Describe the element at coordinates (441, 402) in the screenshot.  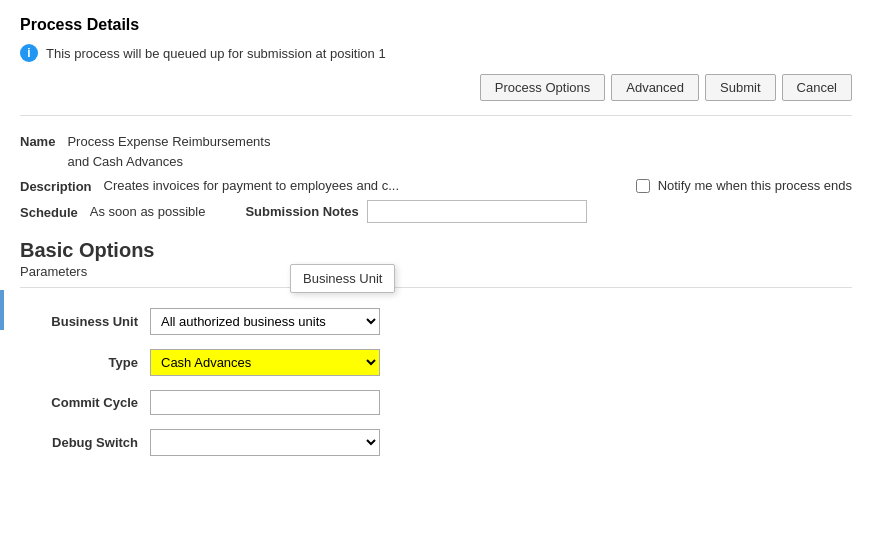
I see `commit-cycle-row: Commit Cycle` at that location.